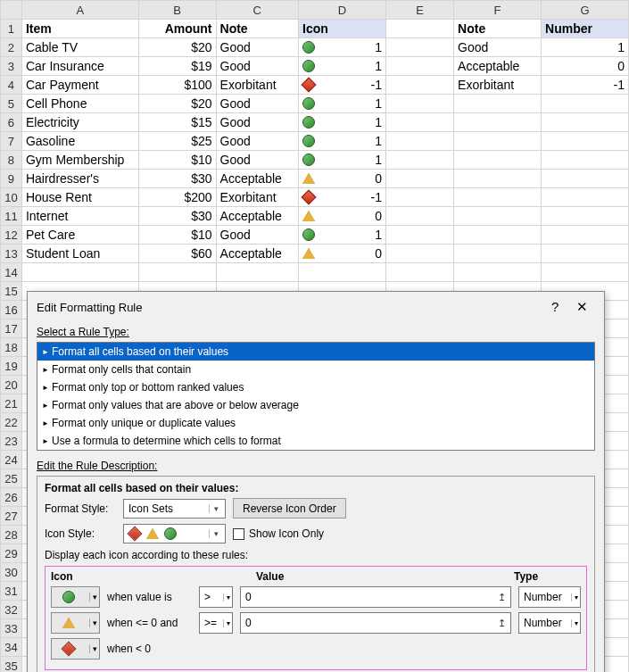  I want to click on circle-icon, so click(170, 534).